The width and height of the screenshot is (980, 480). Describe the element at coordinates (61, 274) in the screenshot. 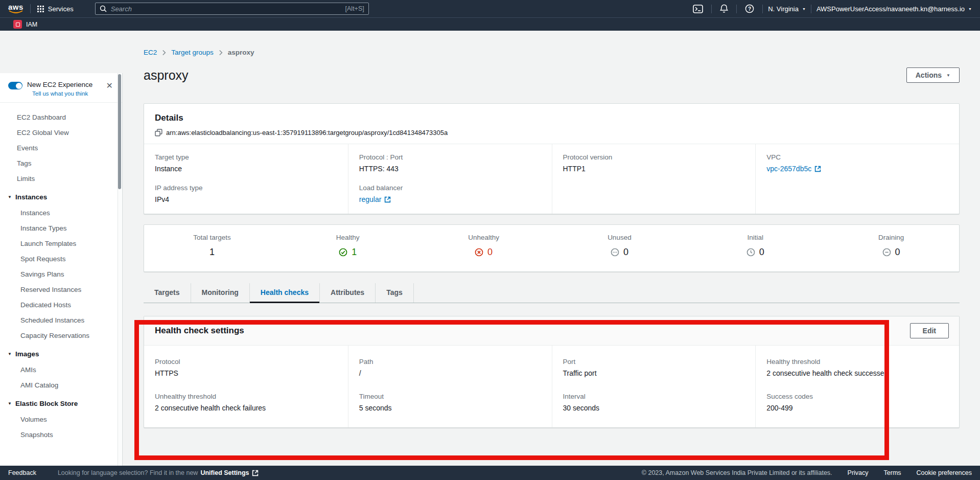

I see `sidebar-item-savings-plans: Savings Plans` at that location.